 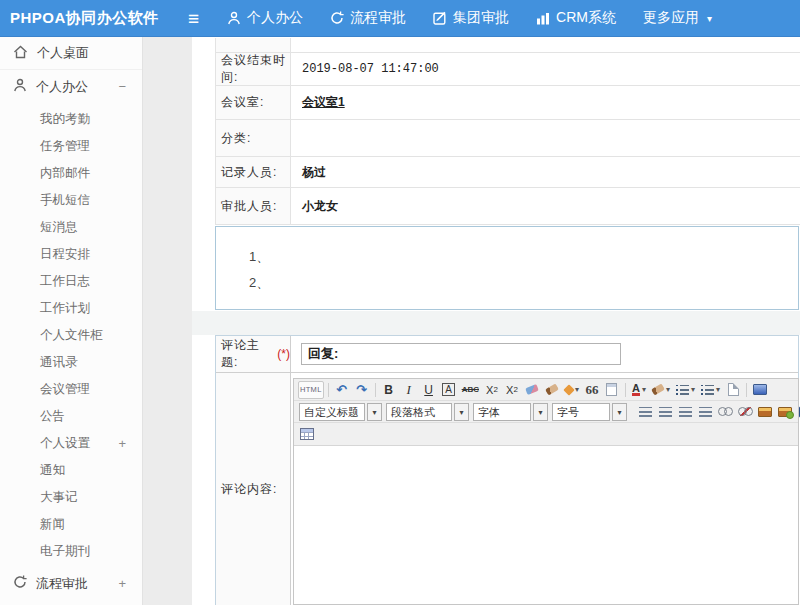 I want to click on superscript-button: X2, so click(x=492, y=390).